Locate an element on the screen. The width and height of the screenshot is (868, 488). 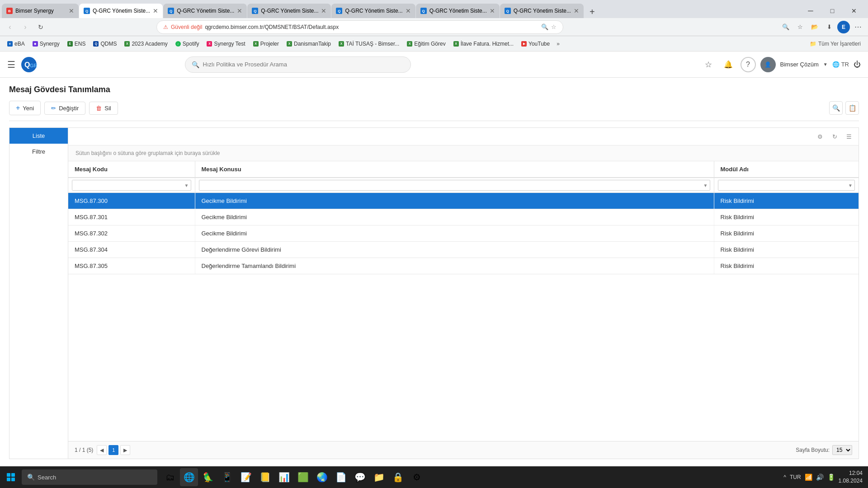
clock-display: 12:04 1.08.2024 is located at coordinates (851, 477).